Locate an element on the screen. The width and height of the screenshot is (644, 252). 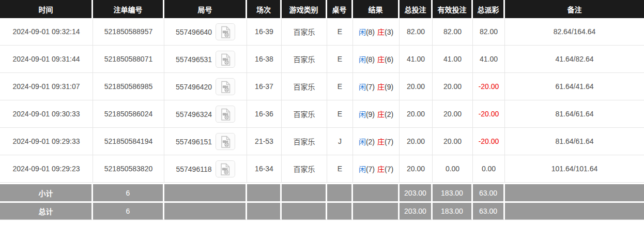
cell-time: 2024-09-01 09:32:14 is located at coordinates (47, 32).